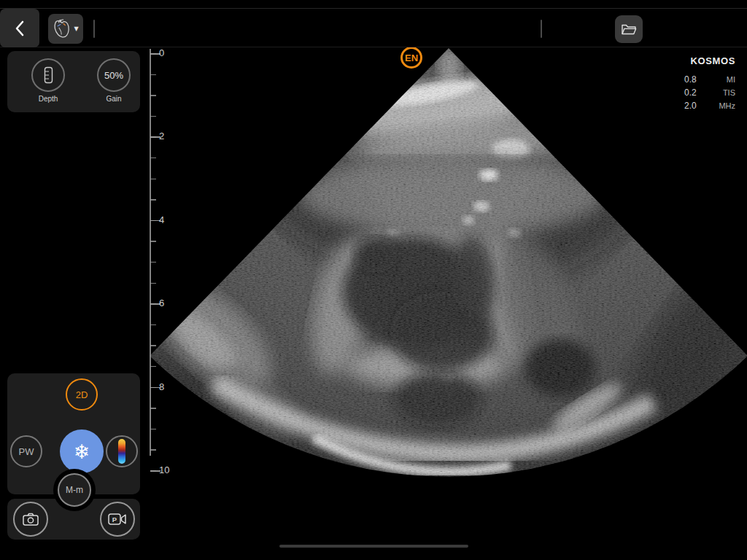  Describe the element at coordinates (155, 263) in the screenshot. I see `ruler-major-ticks` at that location.